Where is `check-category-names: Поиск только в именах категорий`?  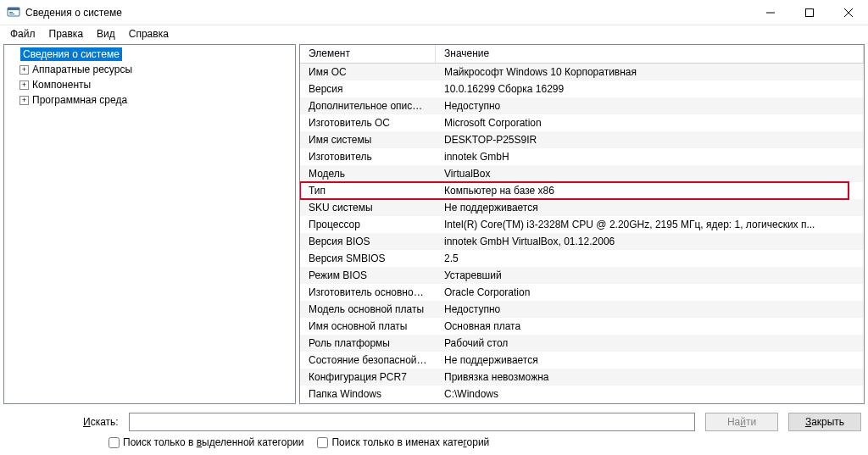 check-category-names: Поиск только в именах категорий is located at coordinates (403, 442).